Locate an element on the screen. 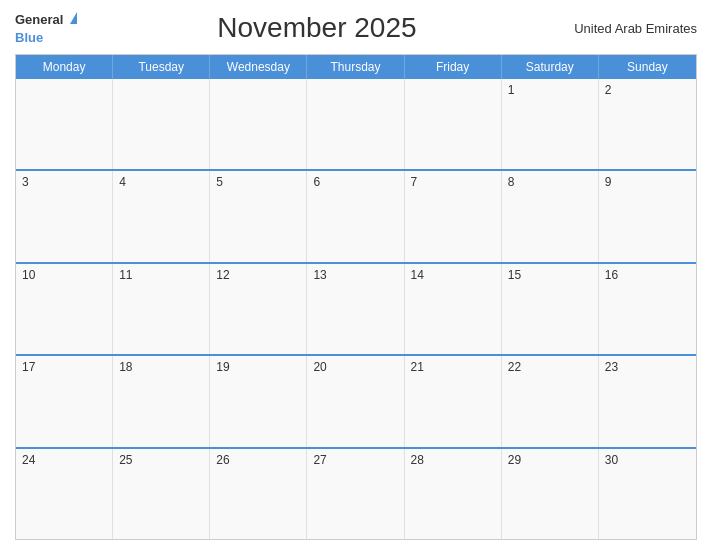  day-number: 24 is located at coordinates (28, 460).